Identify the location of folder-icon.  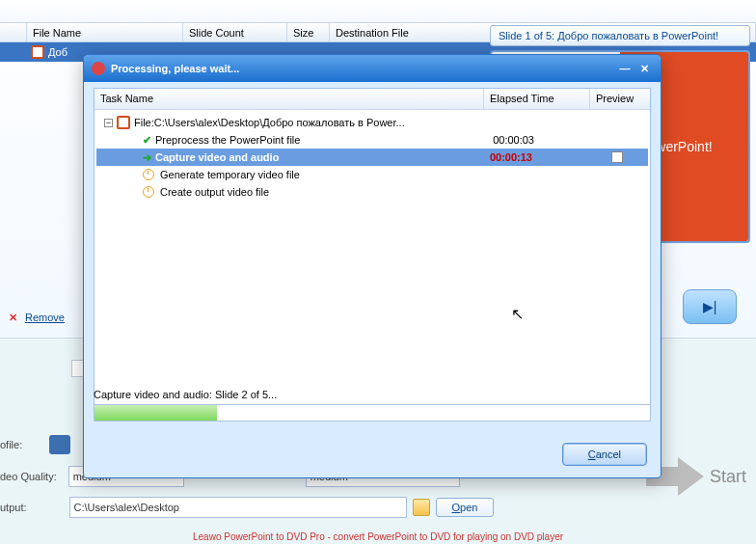
(421, 507).